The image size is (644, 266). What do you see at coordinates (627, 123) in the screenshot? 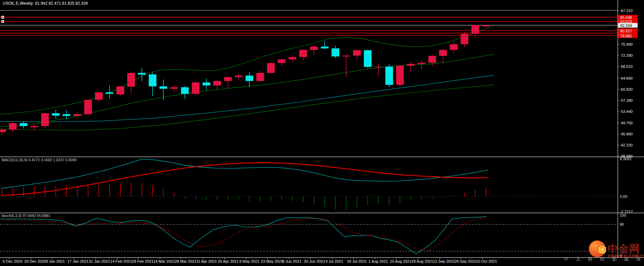
I see `price-axis-label: 49.700` at bounding box center [627, 123].